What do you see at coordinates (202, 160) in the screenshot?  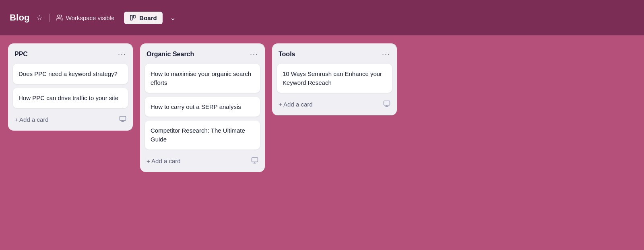 I see `add-card-row-organic-search: + Add a card` at bounding box center [202, 160].